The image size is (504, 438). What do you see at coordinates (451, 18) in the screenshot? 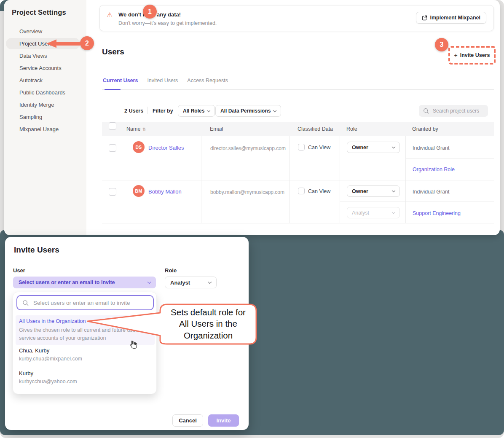
I see `implement-mixpanel-button: Implement Mixpanel` at bounding box center [451, 18].